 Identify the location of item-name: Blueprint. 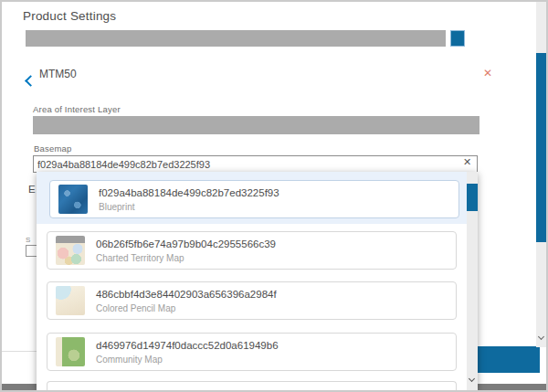
(117, 207).